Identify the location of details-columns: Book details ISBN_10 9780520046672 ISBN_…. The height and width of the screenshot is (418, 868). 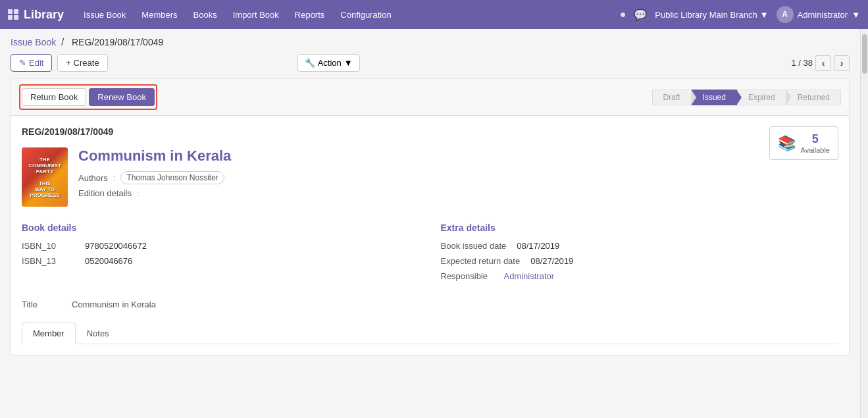
(430, 254).